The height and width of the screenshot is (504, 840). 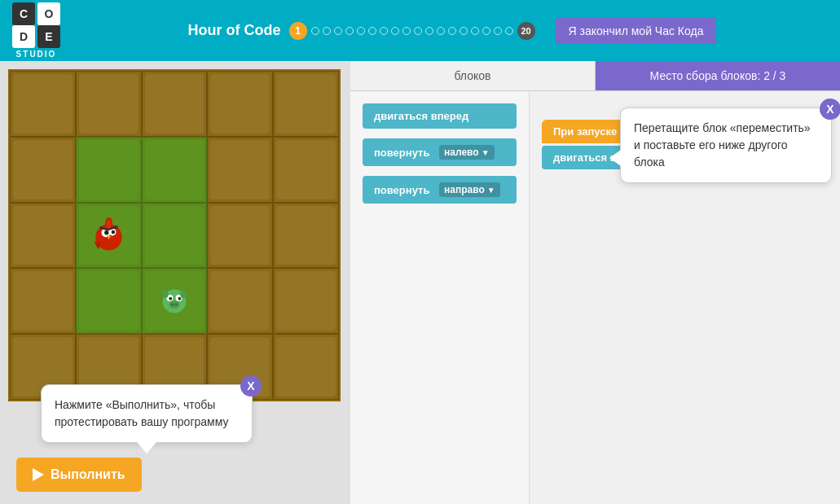 I want to click on angry-bird, so click(x=109, y=234).